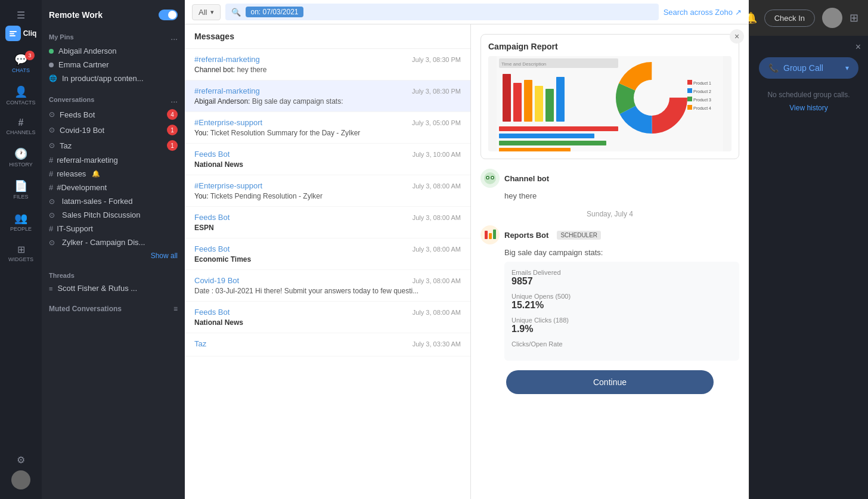 This screenshot has width=868, height=499. I want to click on conv-badge-feeds: 4, so click(172, 114).